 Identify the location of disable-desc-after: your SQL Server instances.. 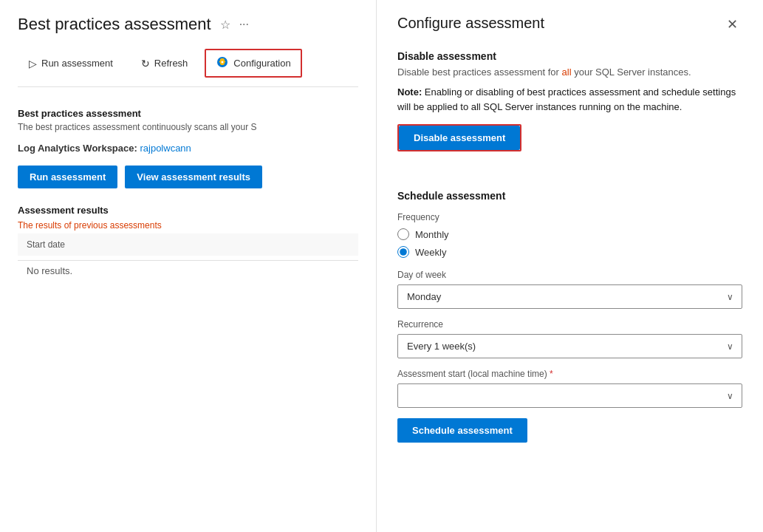
(632, 72).